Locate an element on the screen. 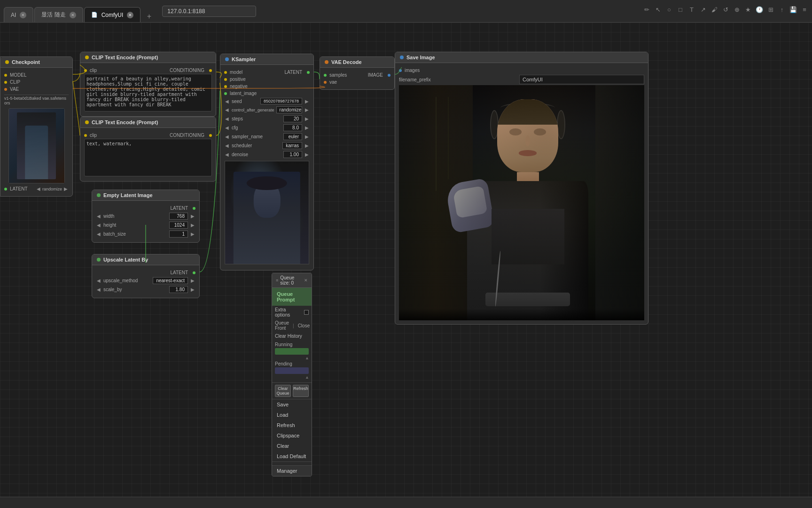 The width and height of the screenshot is (812, 508). height-label: height is located at coordinates (135, 225).